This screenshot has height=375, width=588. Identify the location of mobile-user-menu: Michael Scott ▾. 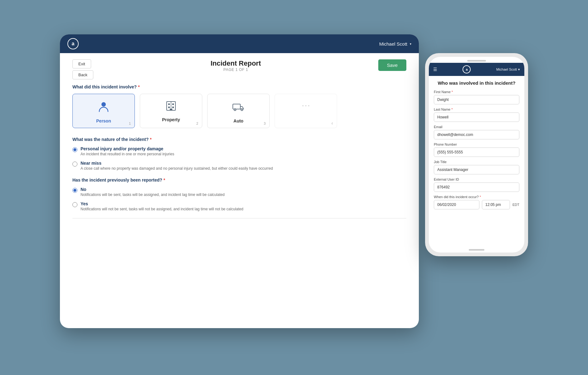
(508, 69).